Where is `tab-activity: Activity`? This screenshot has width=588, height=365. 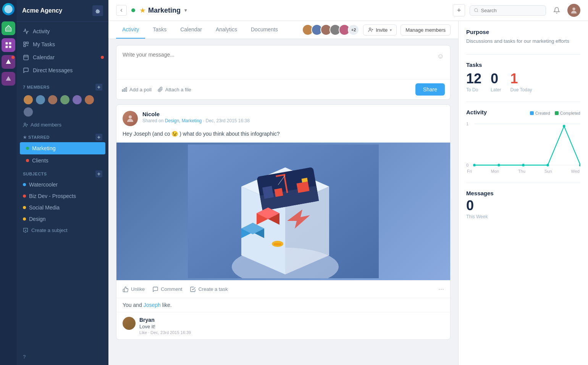
tab-activity: Activity is located at coordinates (131, 30).